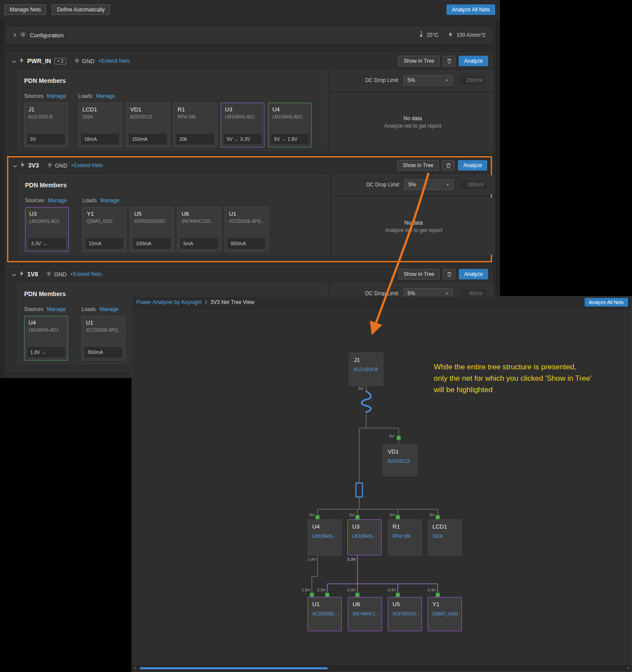  What do you see at coordinates (135, 668) in the screenshot?
I see `scroll-left-icon: ‹` at bounding box center [135, 668].